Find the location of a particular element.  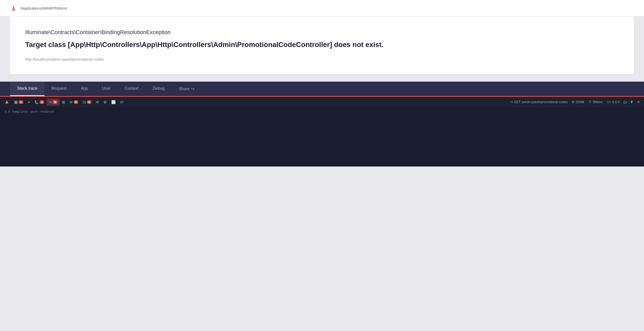

exceptions-badge: 2 is located at coordinates (42, 102).